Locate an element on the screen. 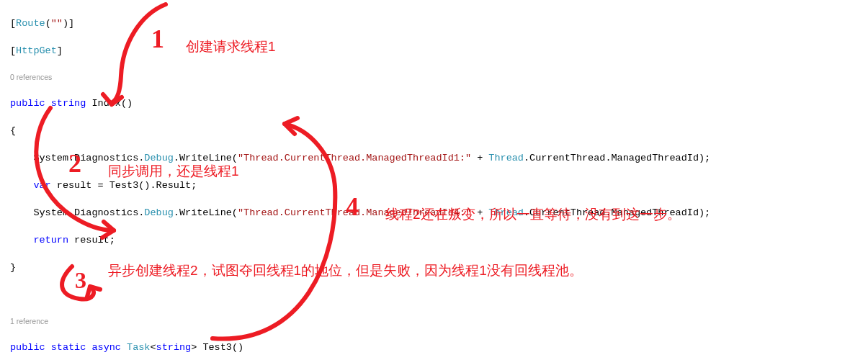 This screenshot has width=868, height=360. code-line: public string Index() is located at coordinates (439, 104).